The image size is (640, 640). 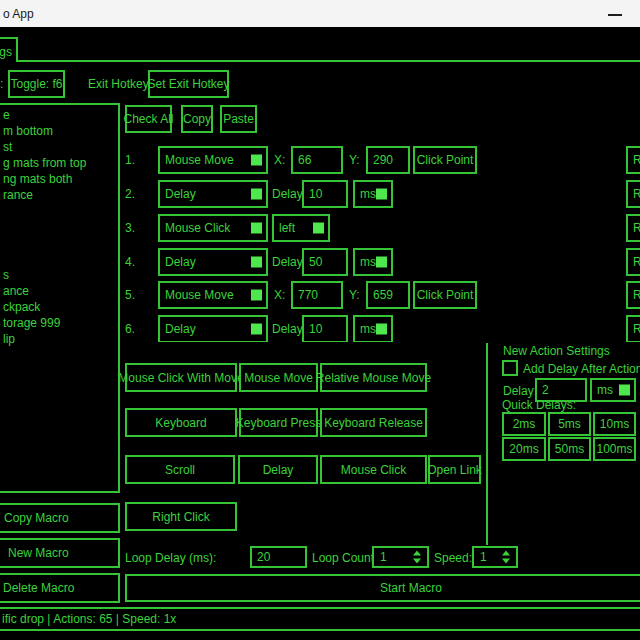 I want to click on minimize-icon, so click(x=615, y=15).